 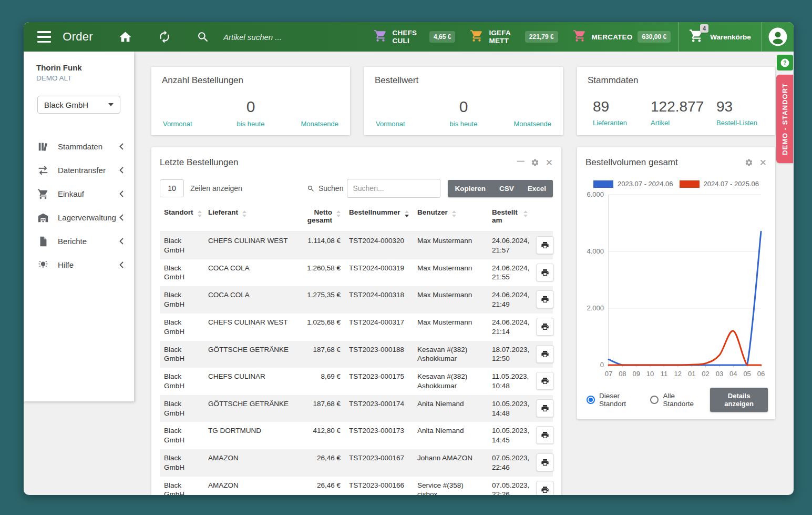 What do you see at coordinates (785, 119) in the screenshot?
I see `demo-standort-ribbon: DEMO - STANDORT` at bounding box center [785, 119].